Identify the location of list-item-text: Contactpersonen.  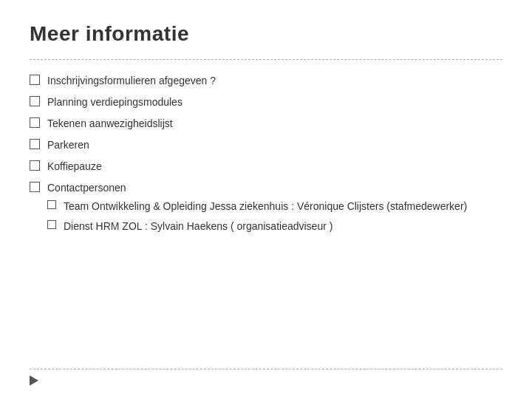
(87, 188).